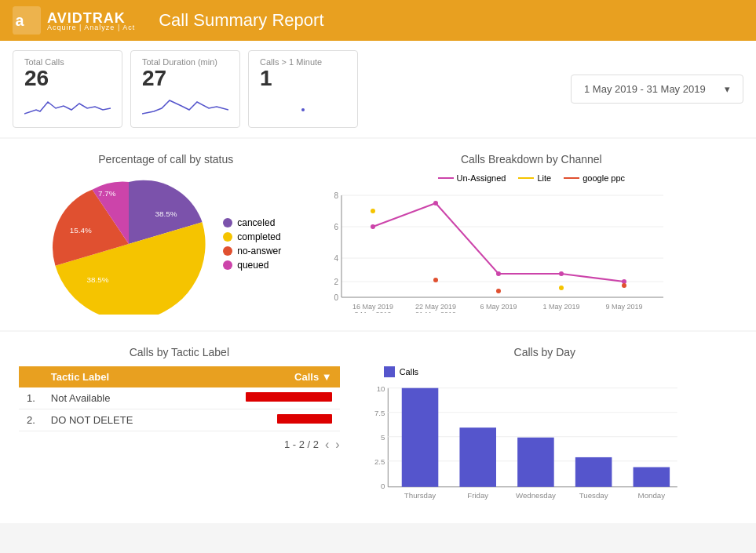 The image size is (756, 553). I want to click on row-label: Not Available, so click(116, 398).